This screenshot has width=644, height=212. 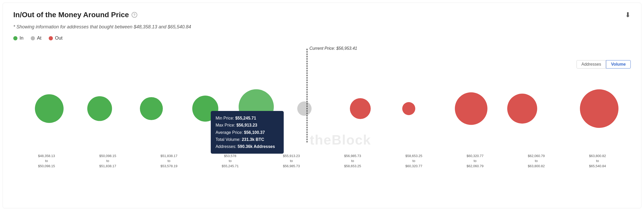 I want to click on tooltip-addresses: Addresses: 590.36k Addresses, so click(x=247, y=146).